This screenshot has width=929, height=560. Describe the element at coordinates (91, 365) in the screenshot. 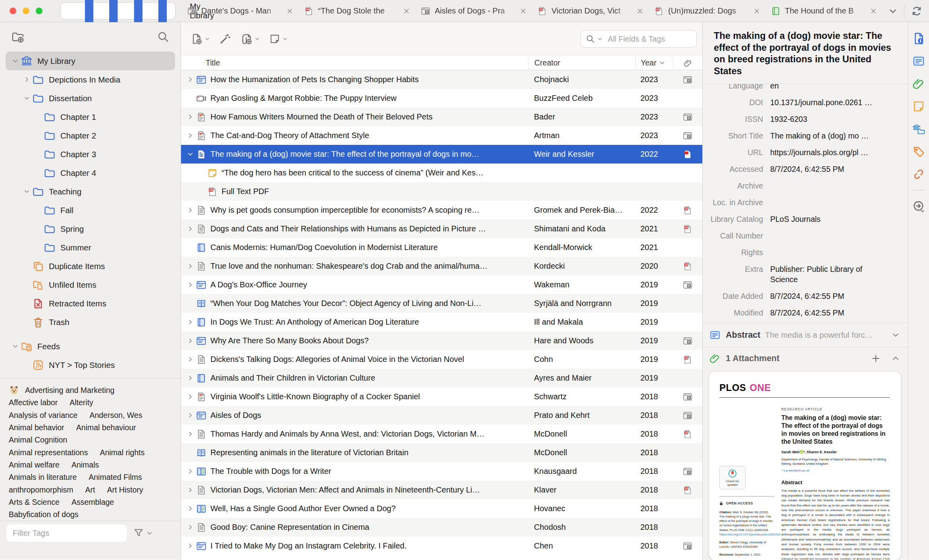

I see `sidebar-item-nyt-top-stories: NYT > Top Stories` at that location.